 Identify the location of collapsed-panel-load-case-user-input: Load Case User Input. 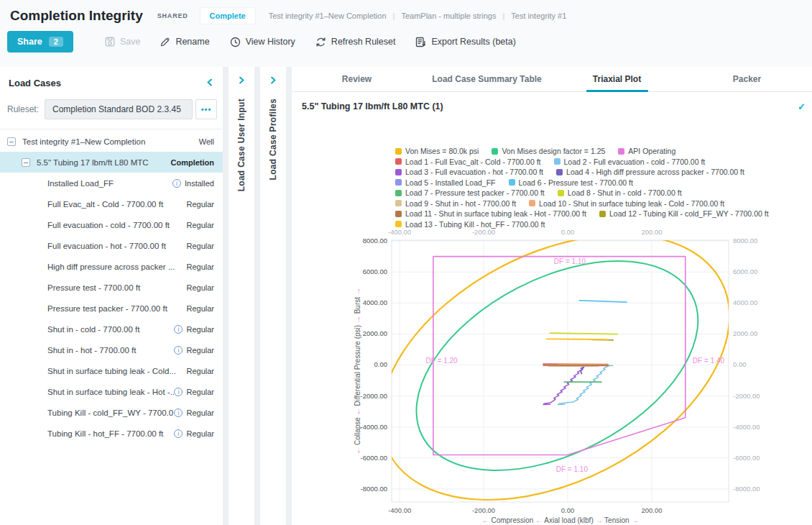
(241, 296).